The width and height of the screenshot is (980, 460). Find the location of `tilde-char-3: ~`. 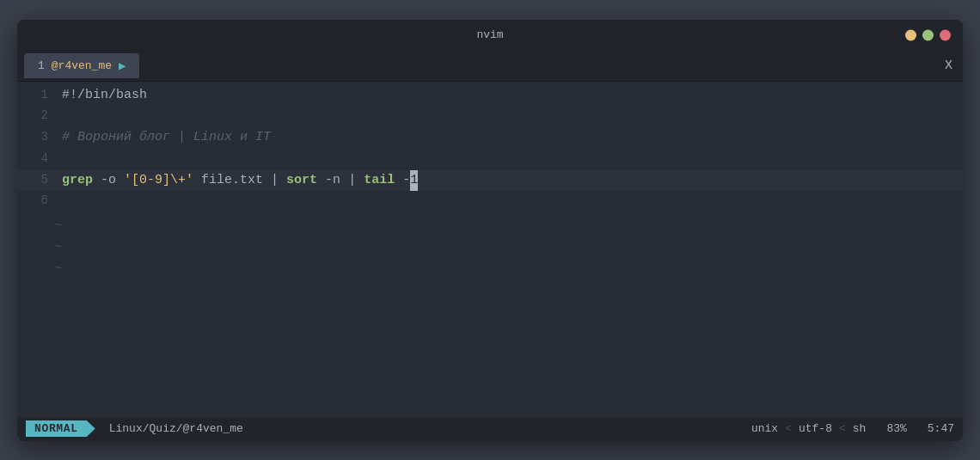

tilde-char-3: ~ is located at coordinates (43, 270).